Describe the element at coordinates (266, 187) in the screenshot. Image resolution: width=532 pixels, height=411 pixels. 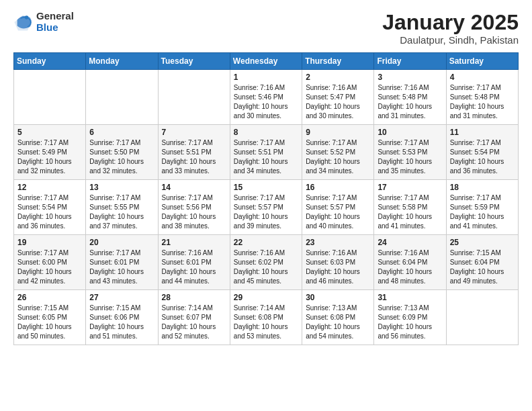
I see `day-number: 15` at that location.